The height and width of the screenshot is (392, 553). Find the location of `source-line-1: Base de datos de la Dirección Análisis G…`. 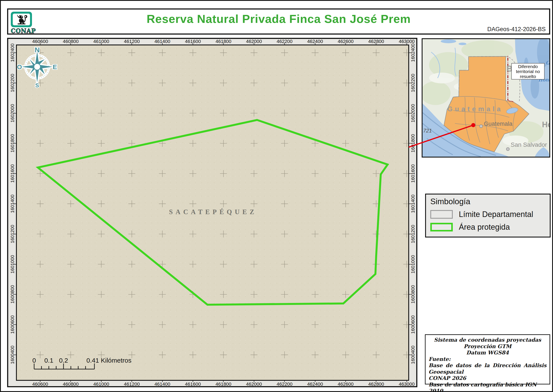

source-line-1: Base de datos de la Dirección Análisis G… is located at coordinates (487, 368).